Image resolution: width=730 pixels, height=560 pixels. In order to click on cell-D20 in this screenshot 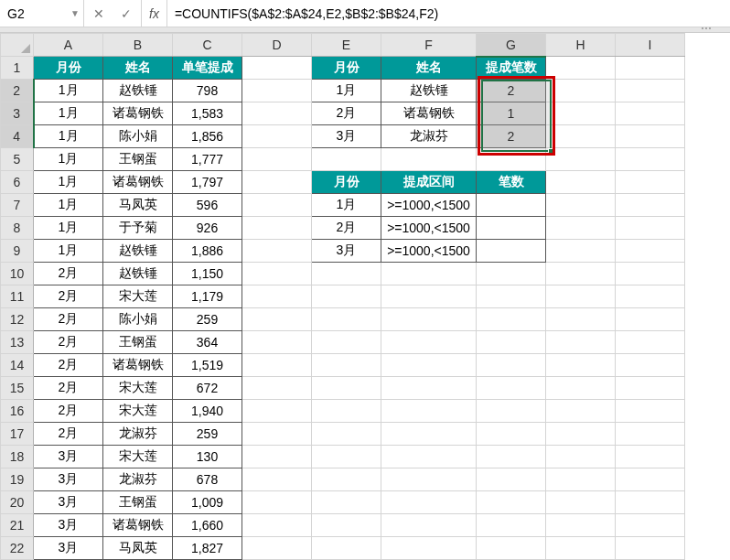, I will do `click(277, 503)`.